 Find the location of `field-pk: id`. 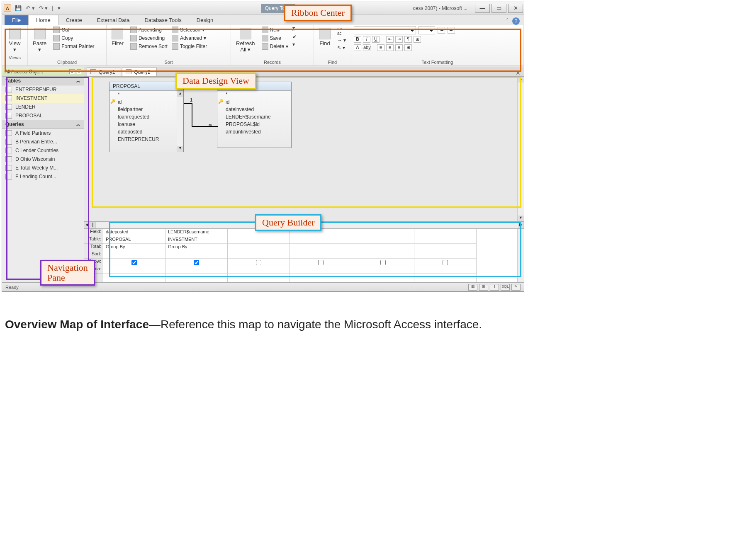

field-pk: id is located at coordinates (254, 102).